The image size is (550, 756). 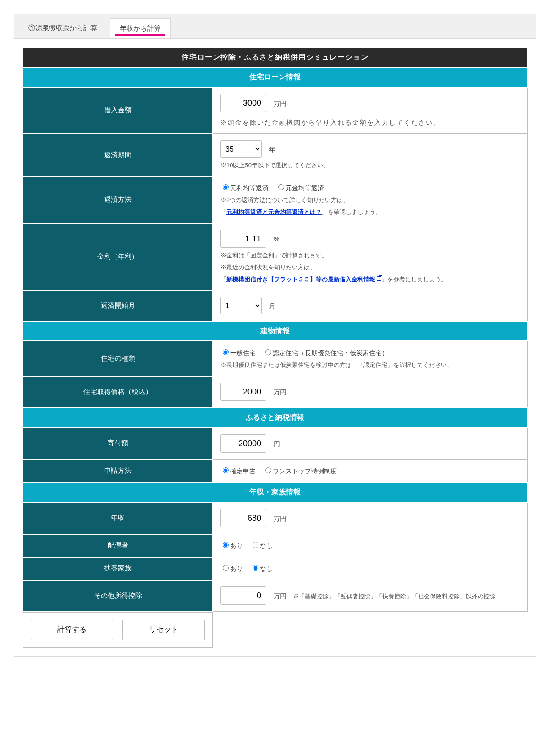 What do you see at coordinates (280, 596) in the screenshot?
I see `unit-other-deduct: 万円` at bounding box center [280, 596].